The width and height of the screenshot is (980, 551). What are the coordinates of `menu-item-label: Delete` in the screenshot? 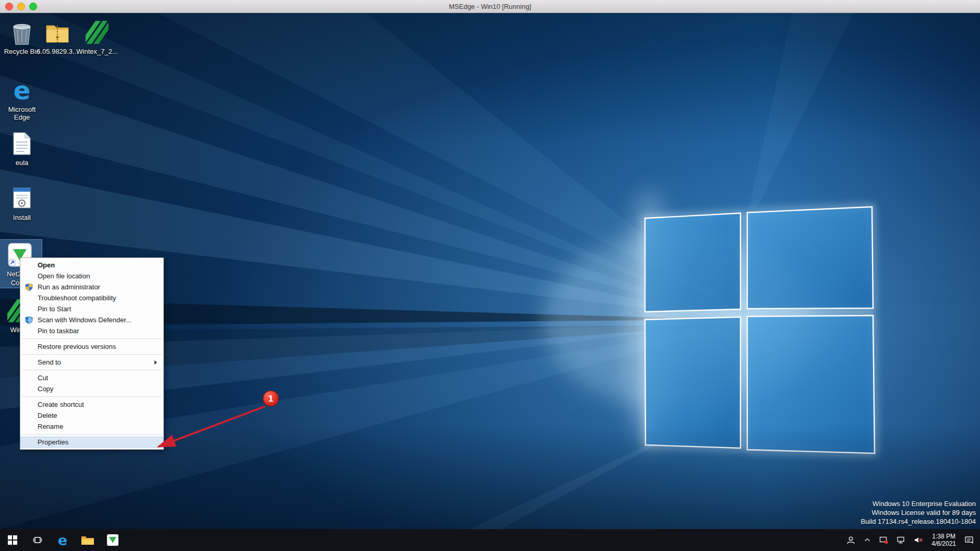 It's located at (47, 416).